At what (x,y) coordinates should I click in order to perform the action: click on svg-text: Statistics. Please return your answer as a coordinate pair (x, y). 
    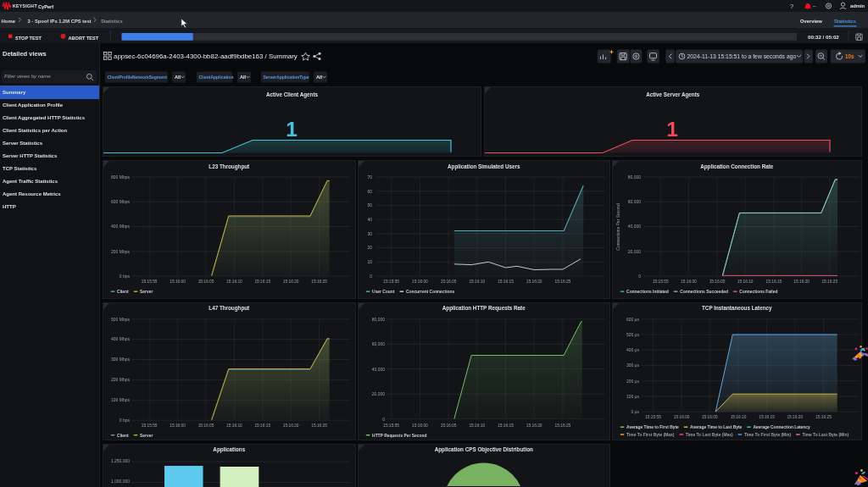
    Looking at the image, I should click on (112, 21).